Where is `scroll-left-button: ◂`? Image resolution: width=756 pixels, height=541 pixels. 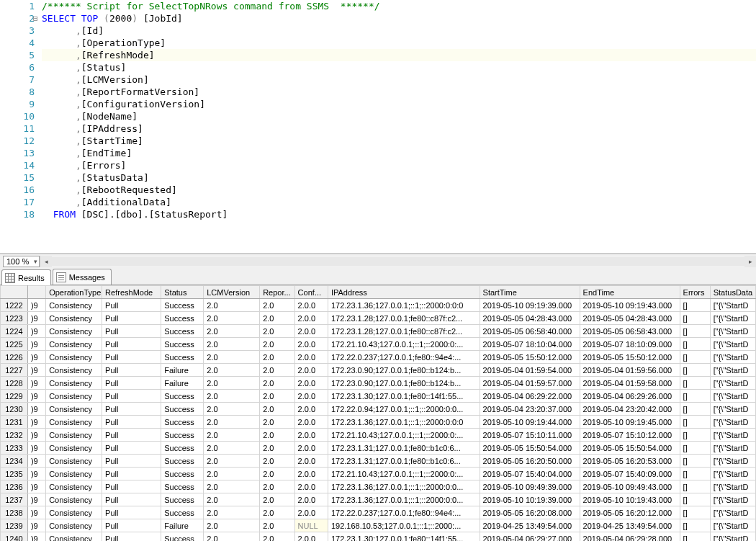
scroll-left-button: ◂ is located at coordinates (46, 261).